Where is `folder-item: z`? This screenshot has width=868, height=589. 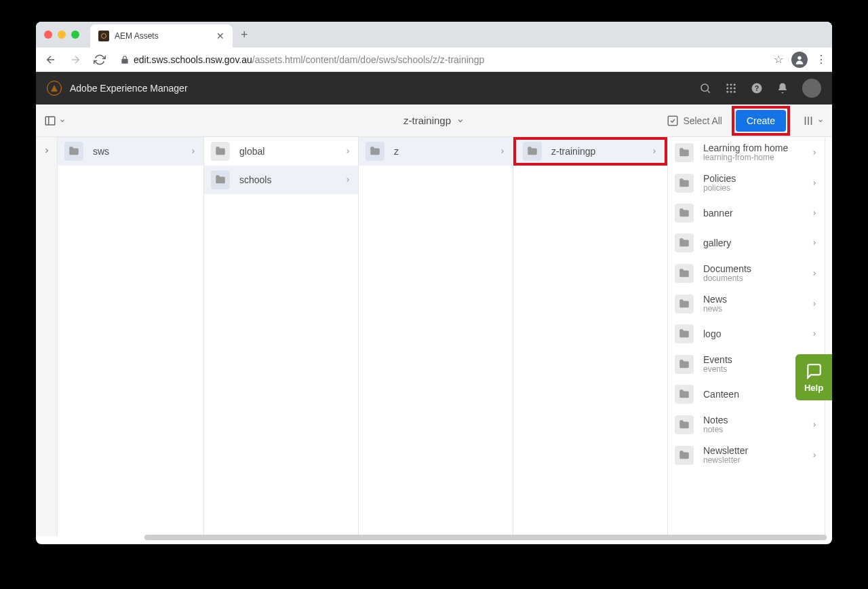
folder-item: z is located at coordinates (435, 151).